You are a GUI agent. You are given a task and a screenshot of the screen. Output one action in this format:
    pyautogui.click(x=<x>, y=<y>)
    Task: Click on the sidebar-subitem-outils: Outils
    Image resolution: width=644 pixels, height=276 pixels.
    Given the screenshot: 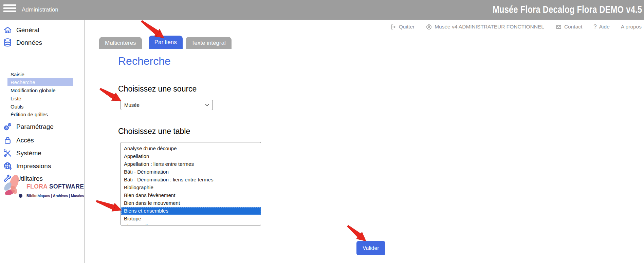 What is the action you would take?
    pyautogui.click(x=17, y=106)
    